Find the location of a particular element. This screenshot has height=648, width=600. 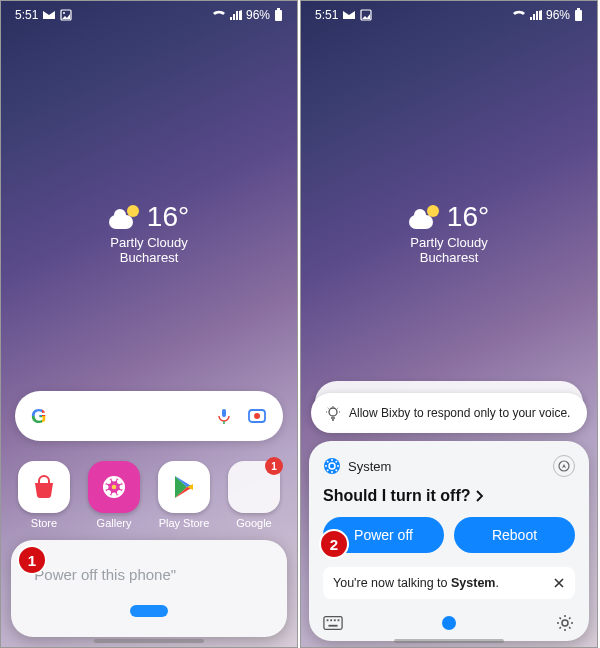

system-settings-icon is located at coordinates (332, 466).